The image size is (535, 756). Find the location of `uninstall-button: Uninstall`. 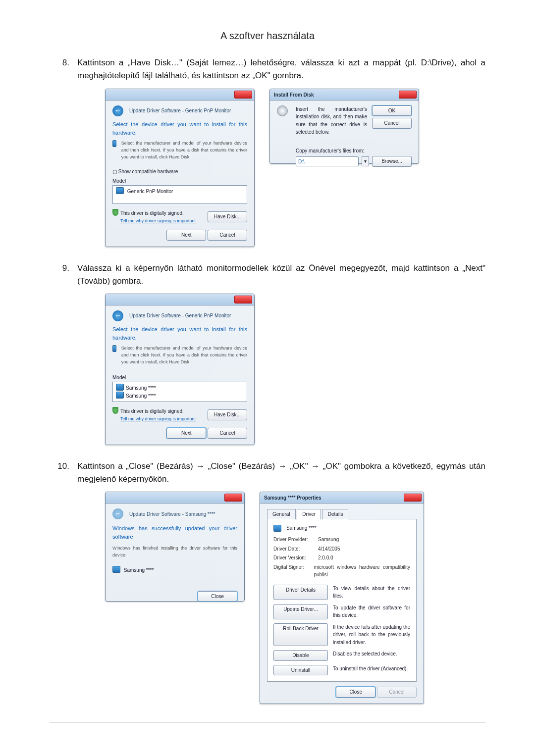

uninstall-button: Uninstall is located at coordinates (301, 670).